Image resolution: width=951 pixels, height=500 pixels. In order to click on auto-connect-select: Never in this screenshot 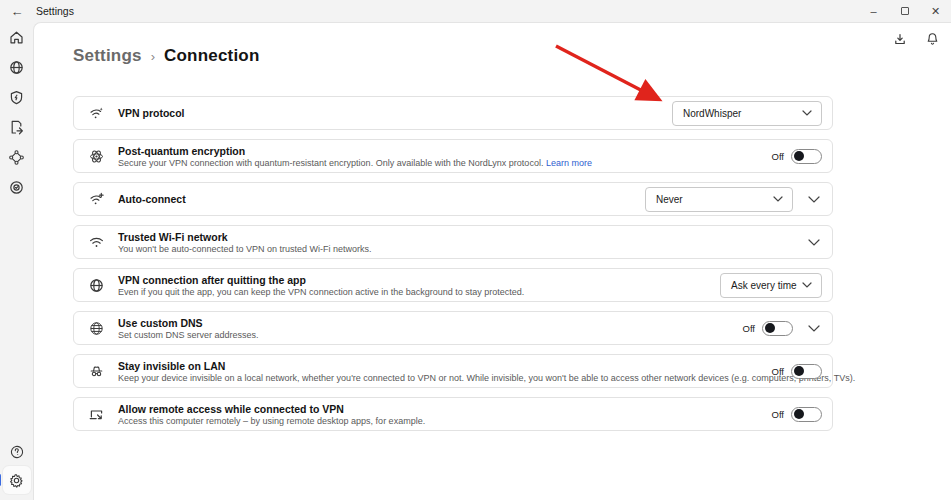, I will do `click(719, 200)`.